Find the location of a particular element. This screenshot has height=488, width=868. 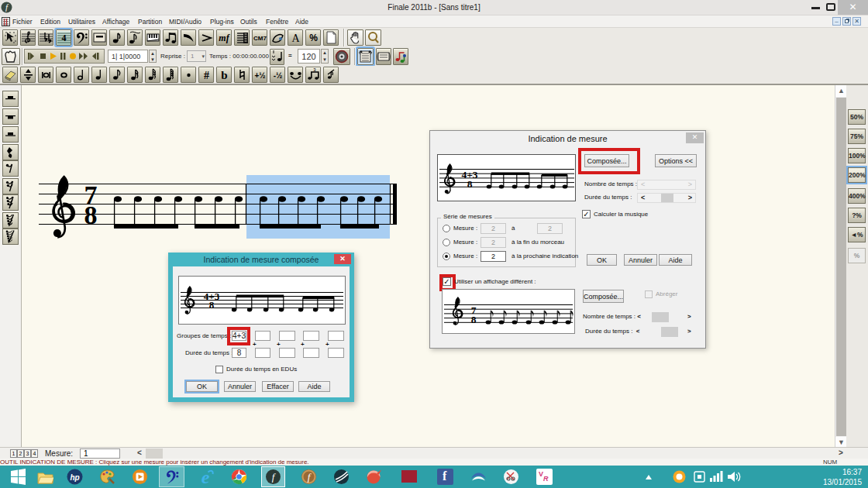

svg-text: b is located at coordinates (224, 75).